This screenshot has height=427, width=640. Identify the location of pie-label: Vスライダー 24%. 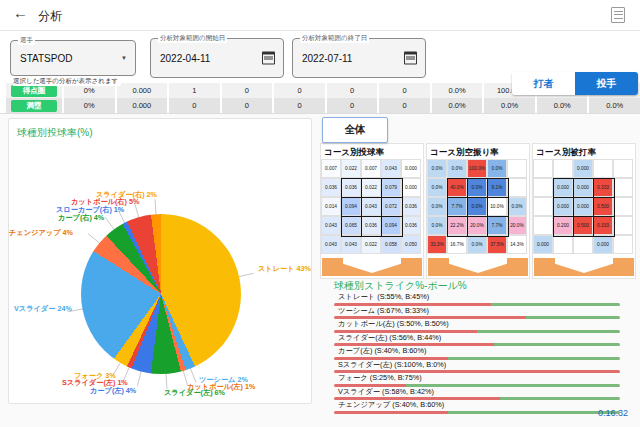
(43, 309).